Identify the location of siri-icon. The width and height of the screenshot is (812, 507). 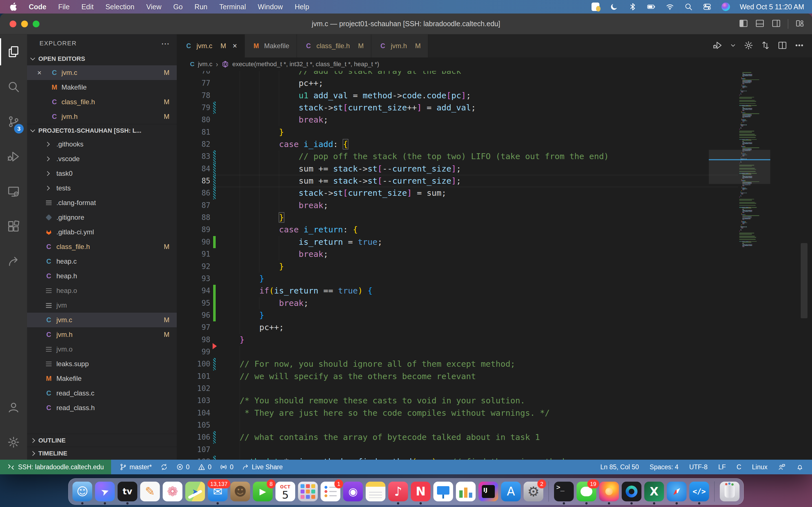
(725, 7).